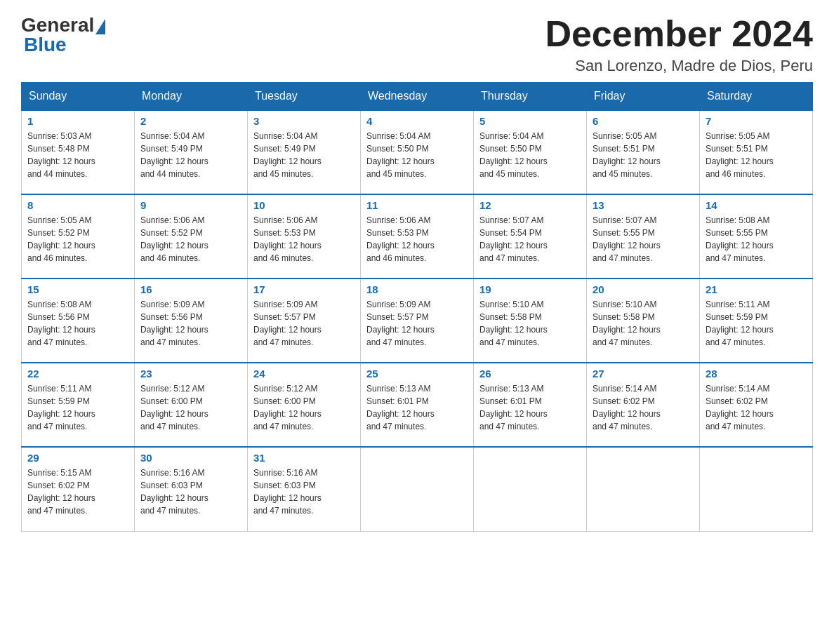 The height and width of the screenshot is (644, 834). I want to click on day-number: 22, so click(78, 373).